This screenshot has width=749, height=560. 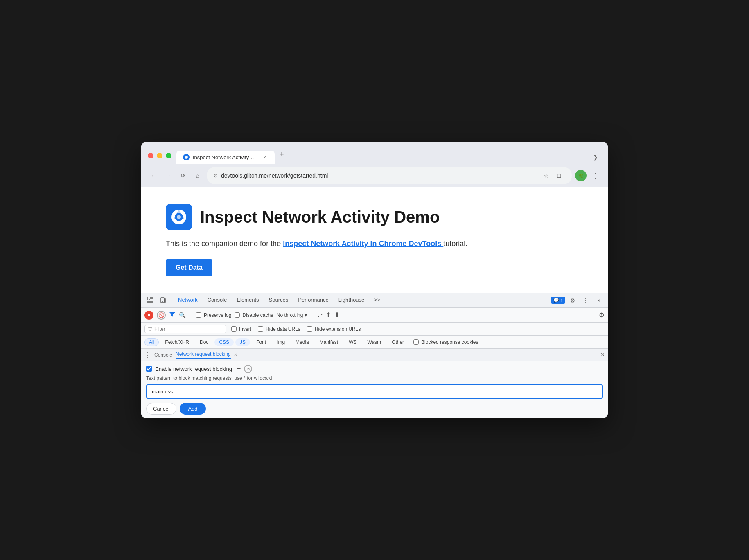 I want to click on blocking-clear-button: ⊘, so click(x=248, y=369).